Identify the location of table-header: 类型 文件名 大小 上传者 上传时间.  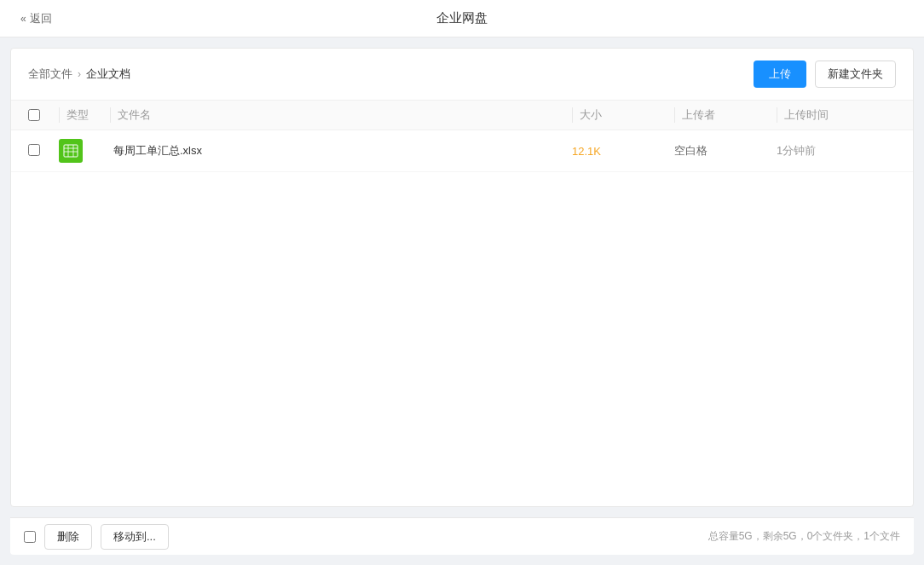
(462, 116).